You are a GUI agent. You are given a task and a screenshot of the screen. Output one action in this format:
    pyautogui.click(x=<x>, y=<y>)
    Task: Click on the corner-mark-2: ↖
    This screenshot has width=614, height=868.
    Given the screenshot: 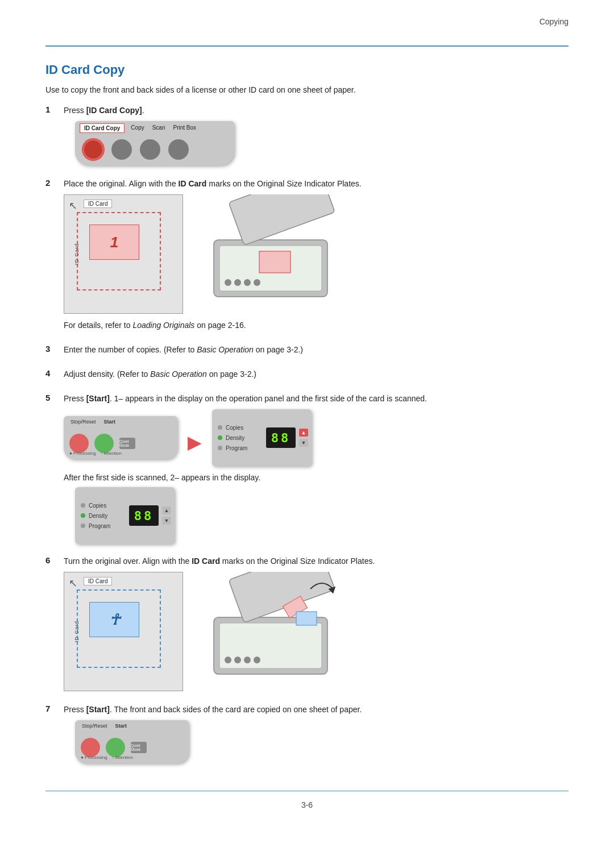 What is the action you would take?
    pyautogui.click(x=73, y=583)
    